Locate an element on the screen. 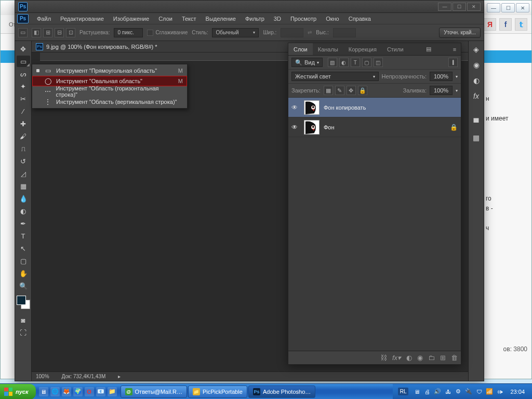  tray-icon: 🕪 is located at coordinates (500, 392).